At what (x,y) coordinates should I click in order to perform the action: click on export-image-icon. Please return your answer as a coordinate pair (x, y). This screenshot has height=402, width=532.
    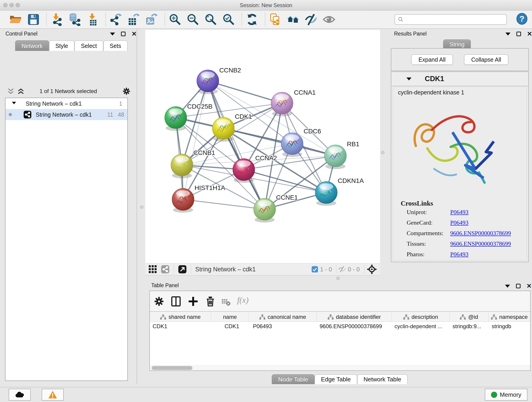
    Looking at the image, I should click on (152, 19).